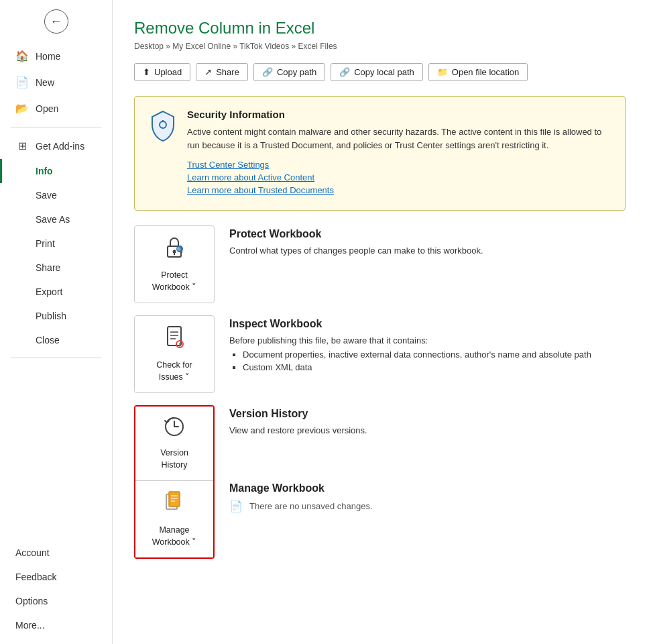 The image size is (647, 644). Describe the element at coordinates (49, 292) in the screenshot. I see `sidebar-label-export: Export` at that location.